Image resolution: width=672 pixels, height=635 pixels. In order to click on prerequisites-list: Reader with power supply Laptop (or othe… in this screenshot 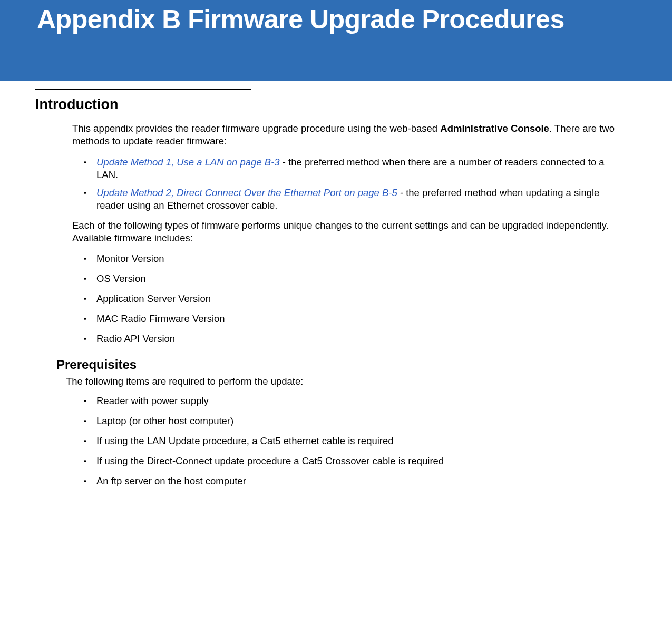, I will do `click(364, 441)`.